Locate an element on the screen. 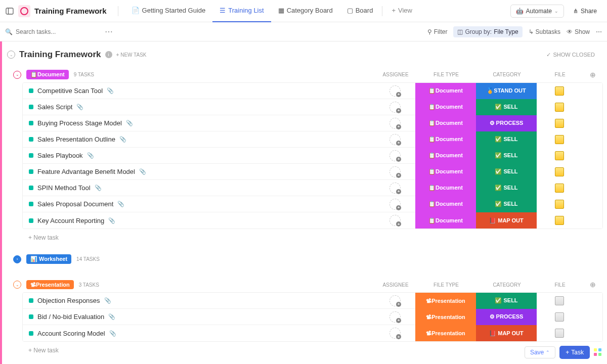  new-task-button: +Task is located at coordinates (575, 352).